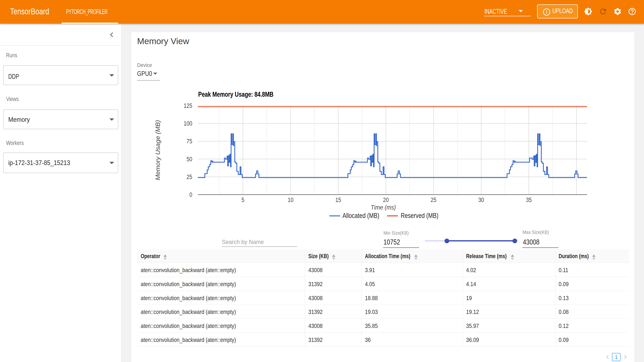  What do you see at coordinates (481, 200) in the screenshot?
I see `svg-text: 30` at bounding box center [481, 200].